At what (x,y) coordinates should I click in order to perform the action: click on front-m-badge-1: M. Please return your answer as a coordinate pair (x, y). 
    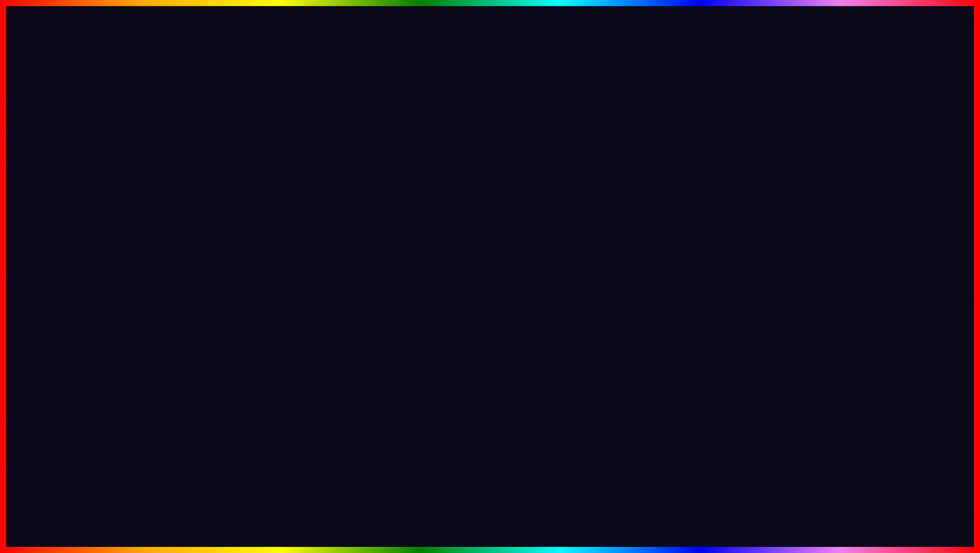
    Looking at the image, I should click on (310, 160).